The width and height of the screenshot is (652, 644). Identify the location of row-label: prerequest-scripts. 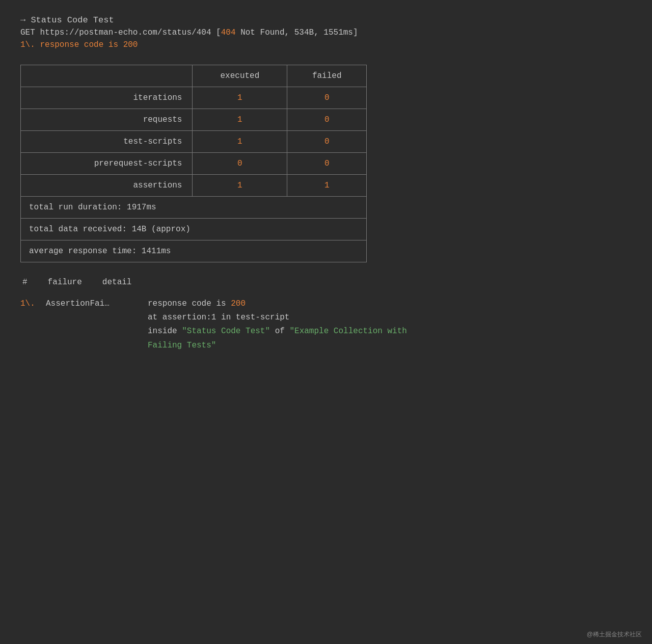
(107, 164).